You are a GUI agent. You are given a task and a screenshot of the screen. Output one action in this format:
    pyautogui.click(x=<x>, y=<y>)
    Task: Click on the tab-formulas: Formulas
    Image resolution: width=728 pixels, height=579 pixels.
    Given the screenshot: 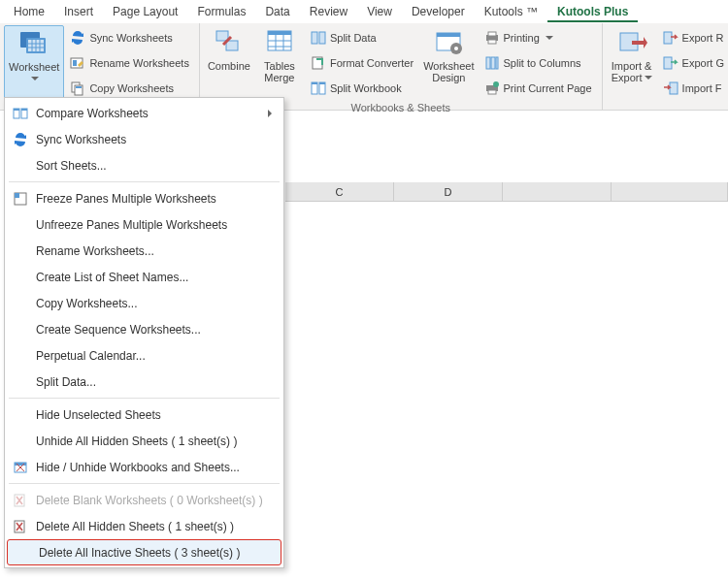 What is the action you would take?
    pyautogui.click(x=221, y=12)
    